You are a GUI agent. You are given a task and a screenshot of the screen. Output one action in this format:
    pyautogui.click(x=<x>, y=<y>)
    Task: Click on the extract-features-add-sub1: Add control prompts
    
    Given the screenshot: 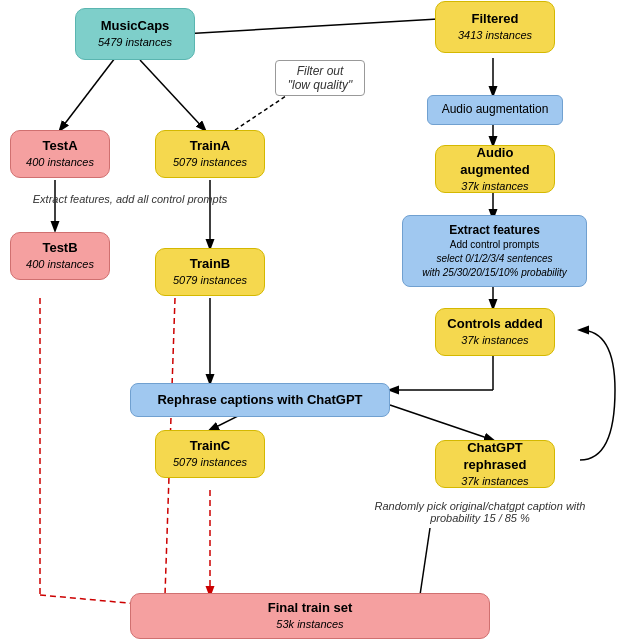 What is the action you would take?
    pyautogui.click(x=495, y=245)
    